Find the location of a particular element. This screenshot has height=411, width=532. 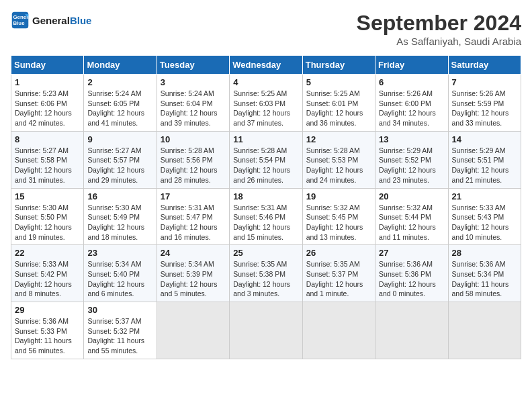

calendar-cell: 10Sunrise: 5:28 AMSunset: 5:56 PMDayligh… is located at coordinates (193, 160).